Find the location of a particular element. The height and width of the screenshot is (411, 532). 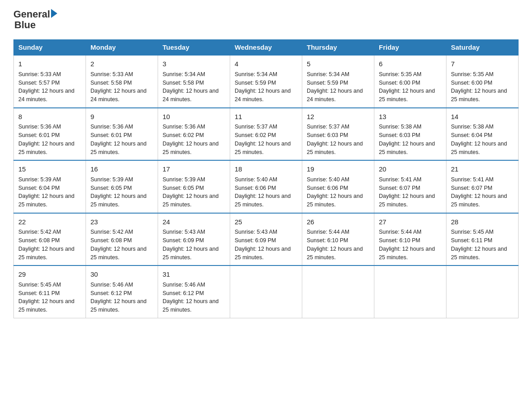

day-sunset: Sunset: 6:10 PM is located at coordinates (399, 240).